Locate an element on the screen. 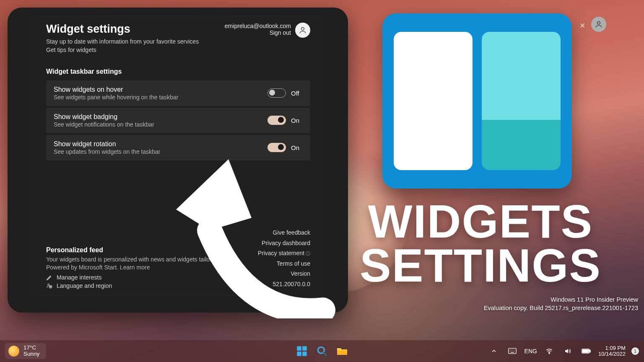 This screenshot has height=362, width=644. taskbar-explorer-button is located at coordinates (342, 351).